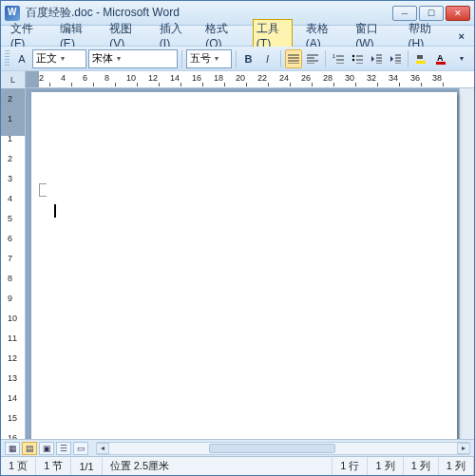  What do you see at coordinates (334, 57) in the screenshot?
I see `svg-text: 1` at bounding box center [334, 57].